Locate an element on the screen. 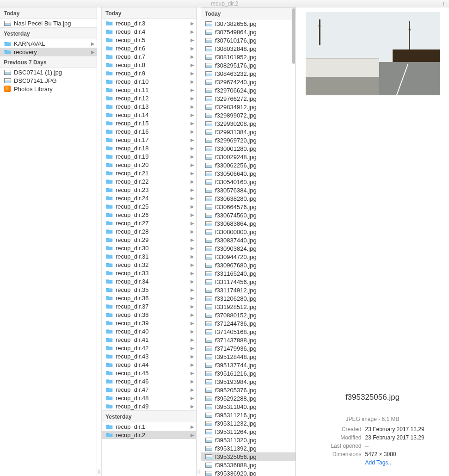 The image size is (449, 476). list-item: f395205376.jpg is located at coordinates (248, 390).